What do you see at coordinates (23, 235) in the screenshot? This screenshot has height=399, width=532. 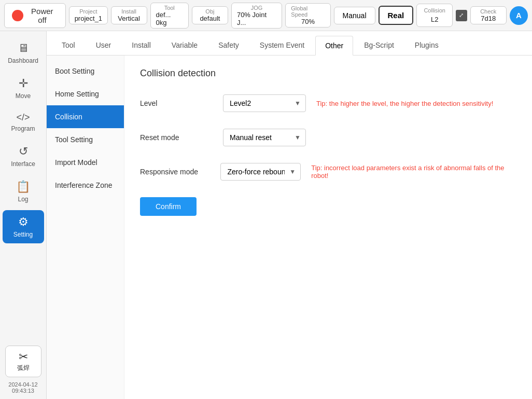 I see `sidebar-label-setting: Setting` at bounding box center [23, 235].